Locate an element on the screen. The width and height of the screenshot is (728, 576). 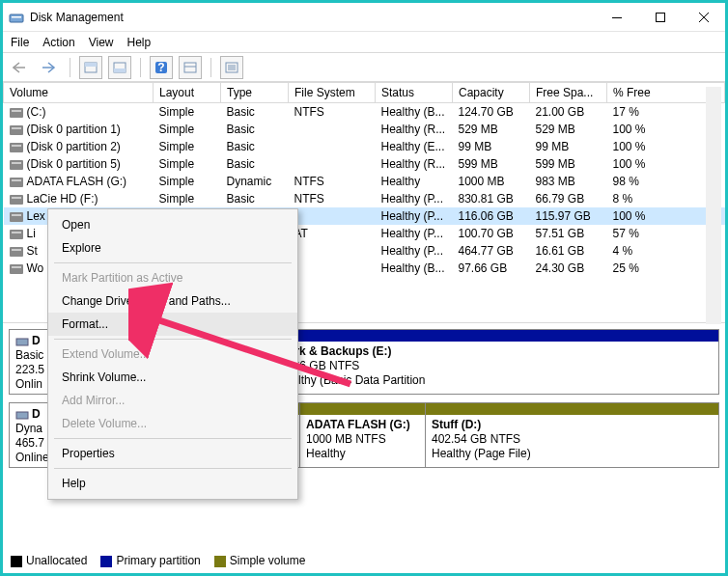
ctx-help: Help is located at coordinates (173, 483).